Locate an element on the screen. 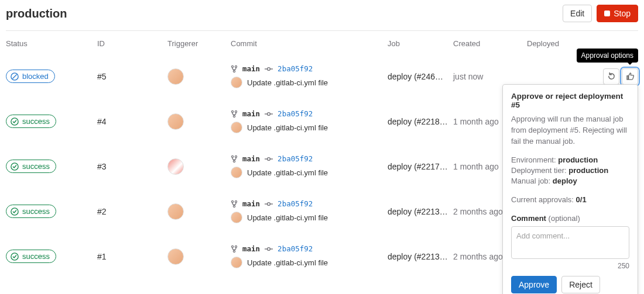 This screenshot has height=294, width=644. popover-desc: Approving will run the manual job from d… is located at coordinates (570, 131).